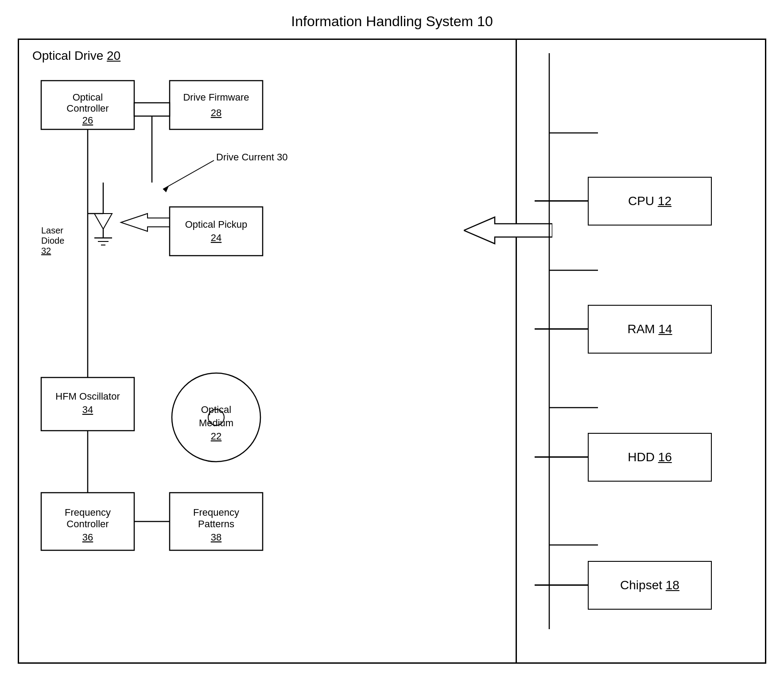 This screenshot has width=784, height=677. I want to click on svg-text: Drive Firmware, so click(216, 97).